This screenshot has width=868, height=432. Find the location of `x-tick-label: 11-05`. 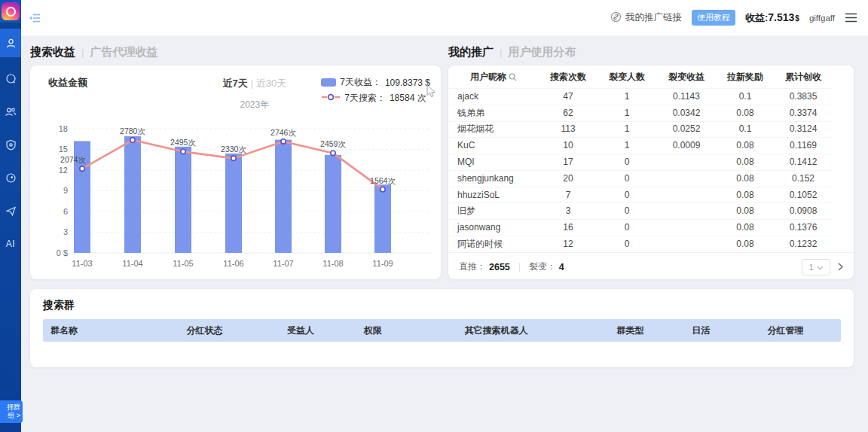

x-tick-label: 11-05 is located at coordinates (182, 263).